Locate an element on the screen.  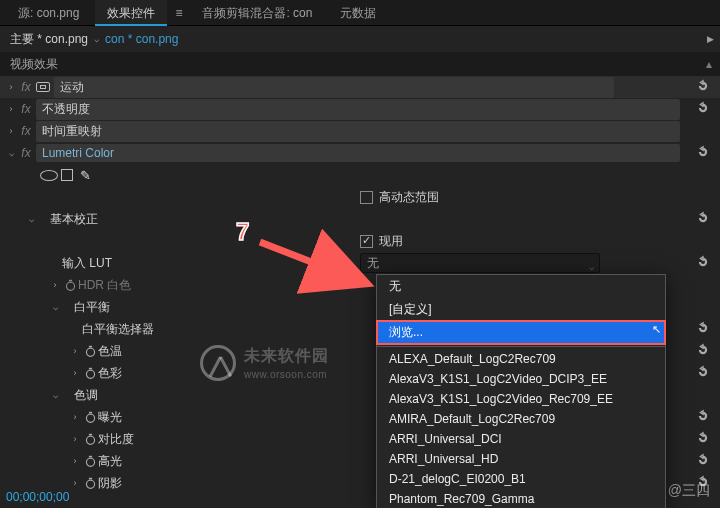
dropdown-item: ARRI_Universal_DCI is located at coordinates (521, 439).